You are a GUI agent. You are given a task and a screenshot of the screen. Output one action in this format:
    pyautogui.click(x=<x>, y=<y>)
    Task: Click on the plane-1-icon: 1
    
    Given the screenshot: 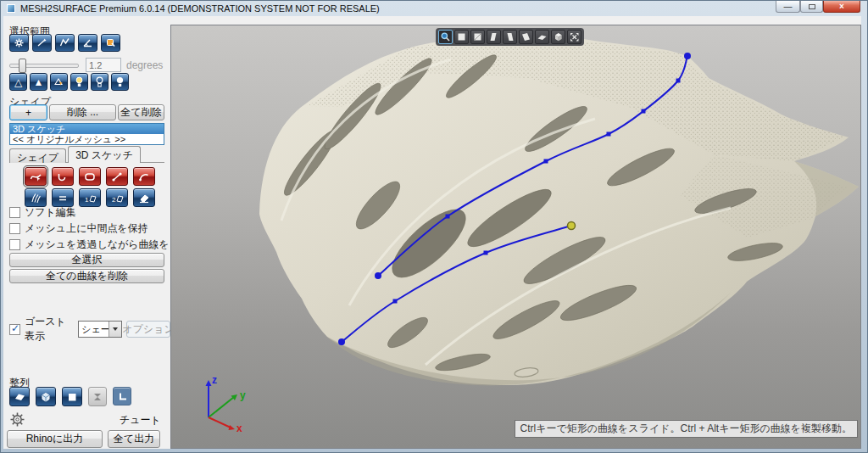 What is the action you would take?
    pyautogui.click(x=90, y=199)
    